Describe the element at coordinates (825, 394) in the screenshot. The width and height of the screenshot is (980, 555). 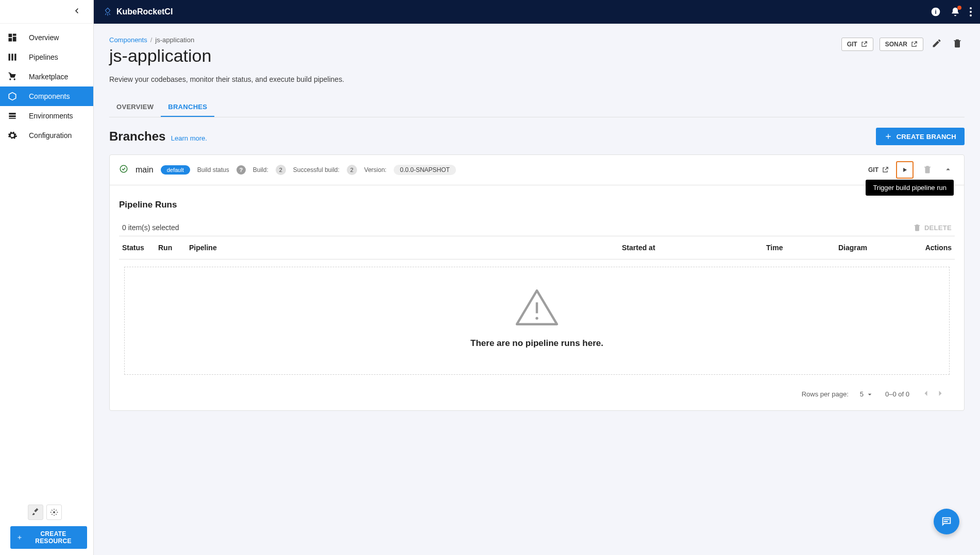
I see `rows-per-page-label: Rows per page:` at that location.